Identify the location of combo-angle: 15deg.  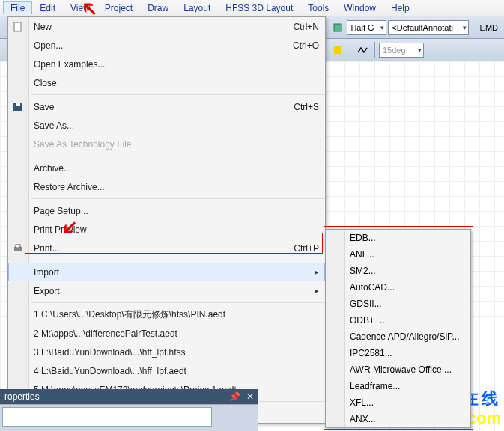
(401, 50).